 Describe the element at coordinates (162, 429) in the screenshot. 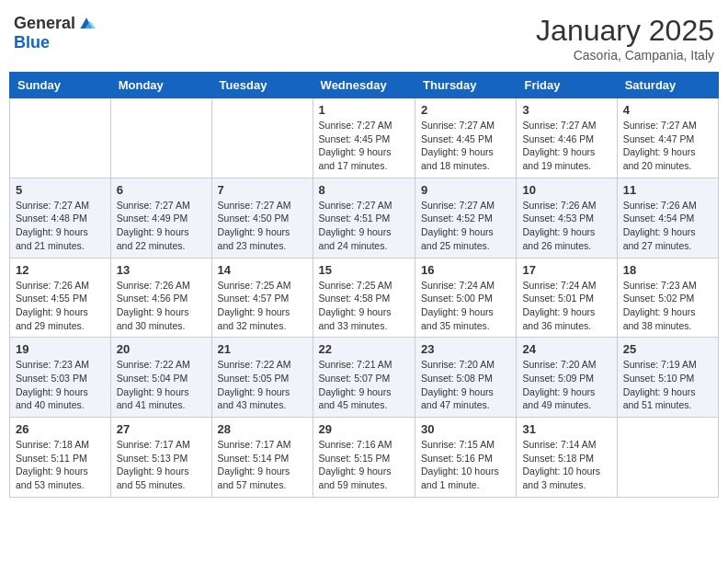

I see `cell-day-number: 27` at that location.